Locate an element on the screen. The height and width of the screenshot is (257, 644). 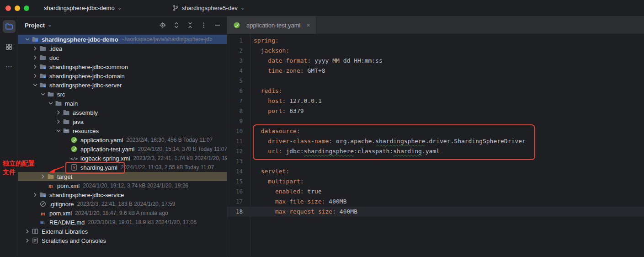
tree-row-src: src is located at coordinates (122, 94).